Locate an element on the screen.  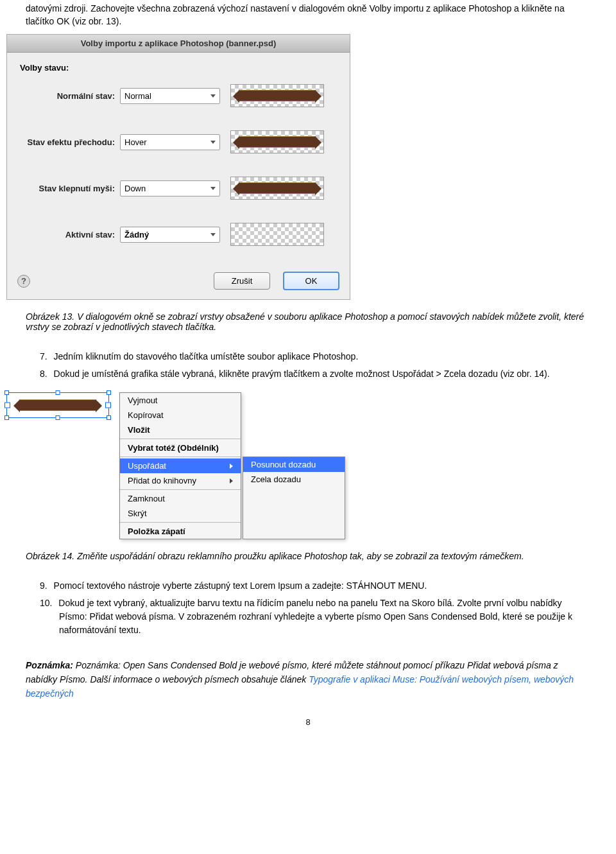
select-active-value: Žádný is located at coordinates (137, 235).